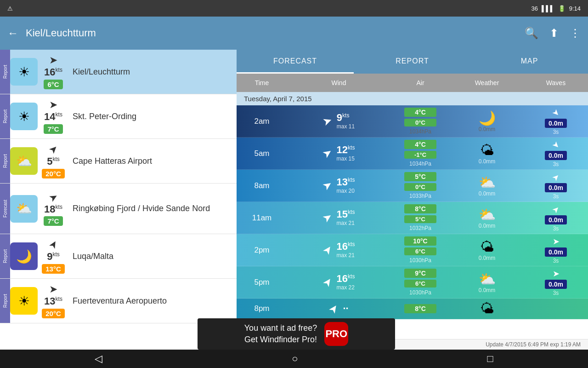 The height and width of the screenshot is (368, 588). I want to click on row-air: 9°C 6°C 1030hPa, so click(420, 282).